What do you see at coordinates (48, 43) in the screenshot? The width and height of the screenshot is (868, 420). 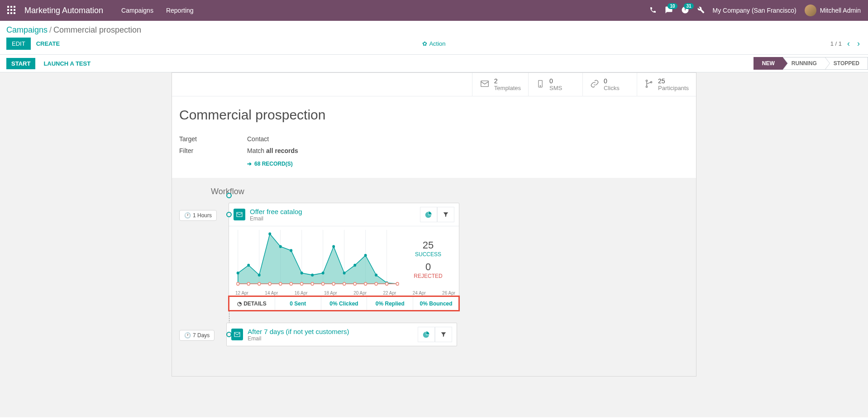 I see `create-button: CREATE` at bounding box center [48, 43].